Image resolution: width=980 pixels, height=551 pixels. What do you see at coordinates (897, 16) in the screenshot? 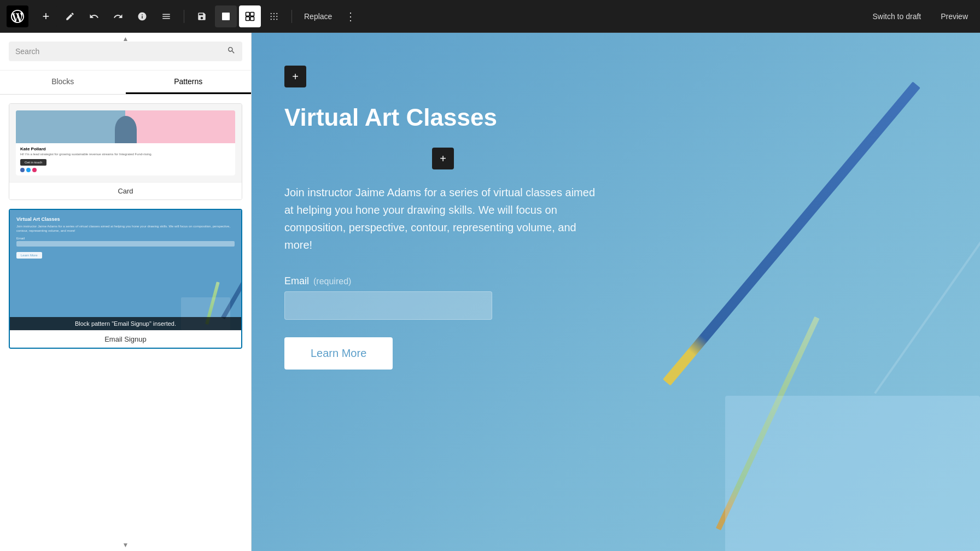
I see `switch-to-draft-button: Switch to draft` at bounding box center [897, 16].